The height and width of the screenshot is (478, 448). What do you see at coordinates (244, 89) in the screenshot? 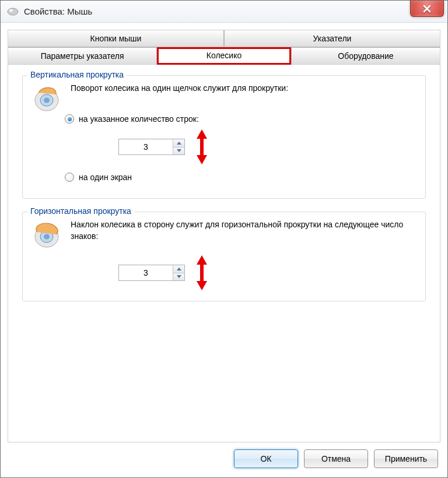
I see `vertical-description: Поворот колесика на один щелчок служит д…` at bounding box center [244, 89].